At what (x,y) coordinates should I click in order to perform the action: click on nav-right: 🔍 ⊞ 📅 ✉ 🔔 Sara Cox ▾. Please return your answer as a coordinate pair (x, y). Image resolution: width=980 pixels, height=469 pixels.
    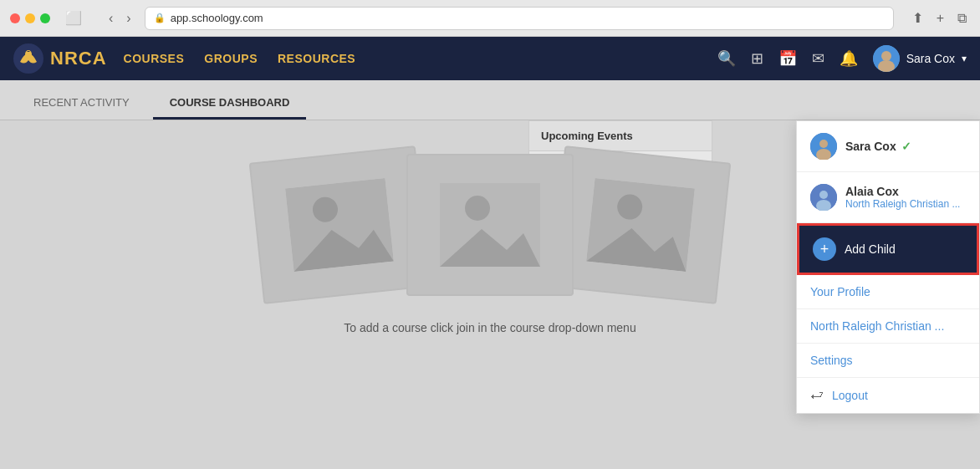
    Looking at the image, I should click on (842, 59).